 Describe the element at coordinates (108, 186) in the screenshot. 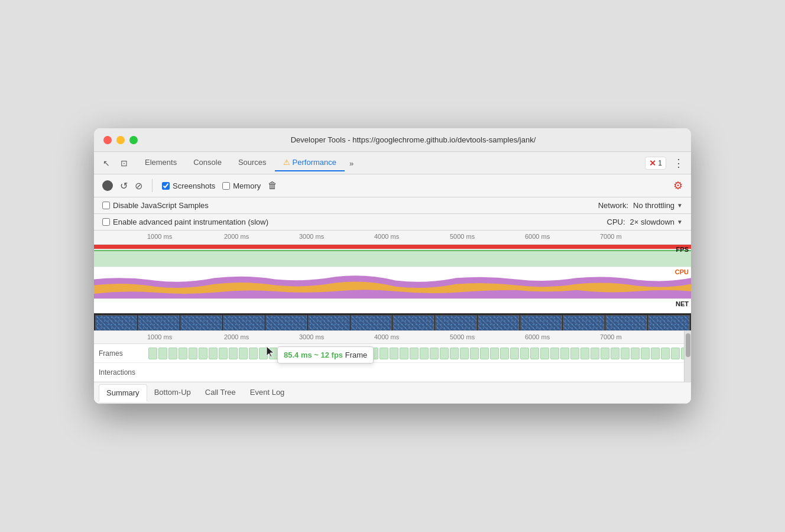

I see `record-button` at that location.